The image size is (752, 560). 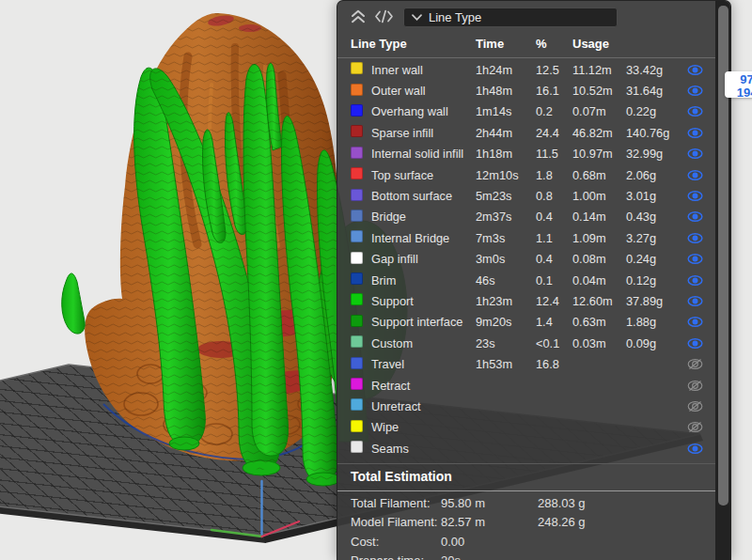 What do you see at coordinates (423, 344) in the screenshot?
I see `line-type-label: Custom` at bounding box center [423, 344].